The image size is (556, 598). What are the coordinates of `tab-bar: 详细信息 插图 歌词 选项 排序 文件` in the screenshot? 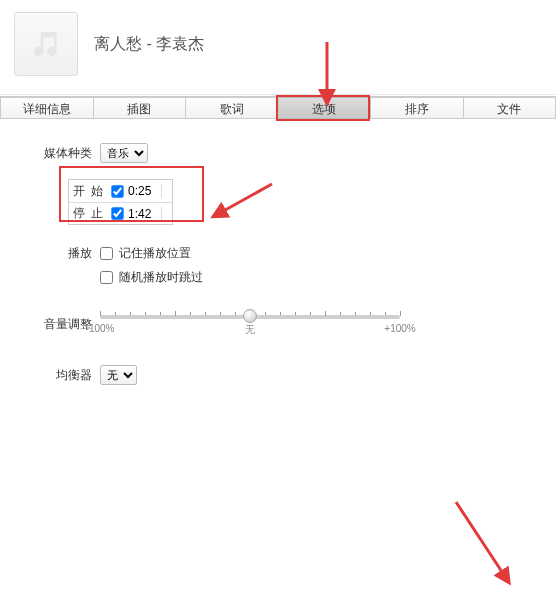 It's located at (278, 108).